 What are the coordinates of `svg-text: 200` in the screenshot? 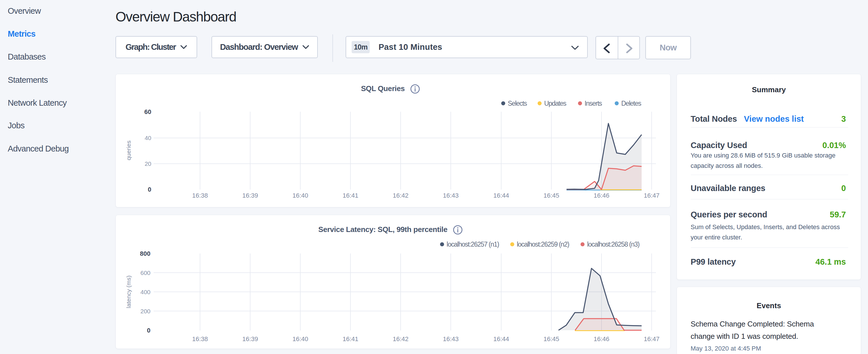 It's located at (146, 311).